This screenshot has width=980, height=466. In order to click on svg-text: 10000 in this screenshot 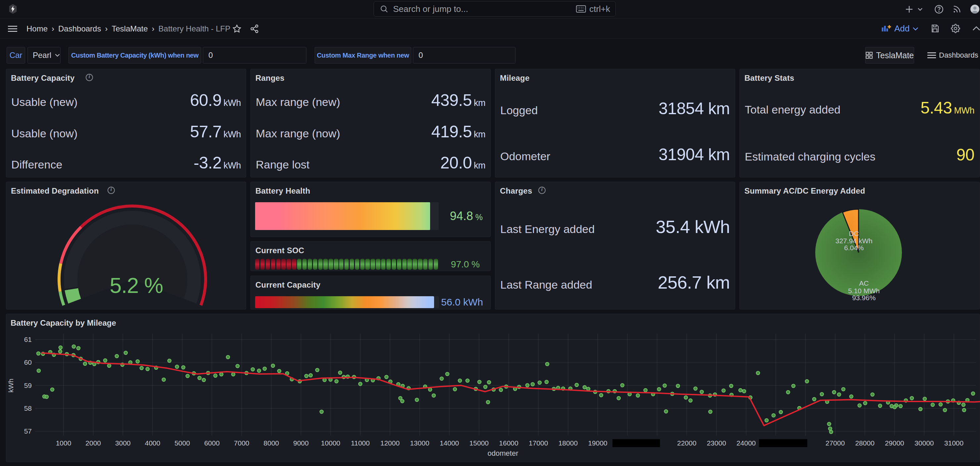, I will do `click(331, 443)`.